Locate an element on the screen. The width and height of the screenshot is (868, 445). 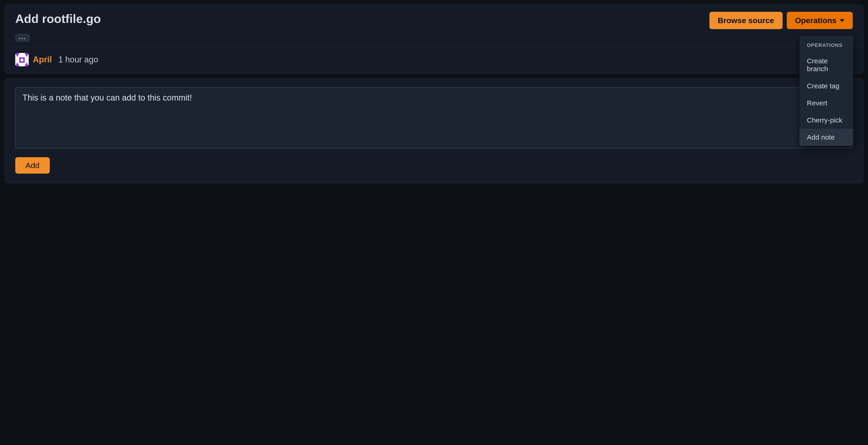
commit-author-block: April 1 hour ago is located at coordinates (57, 60).